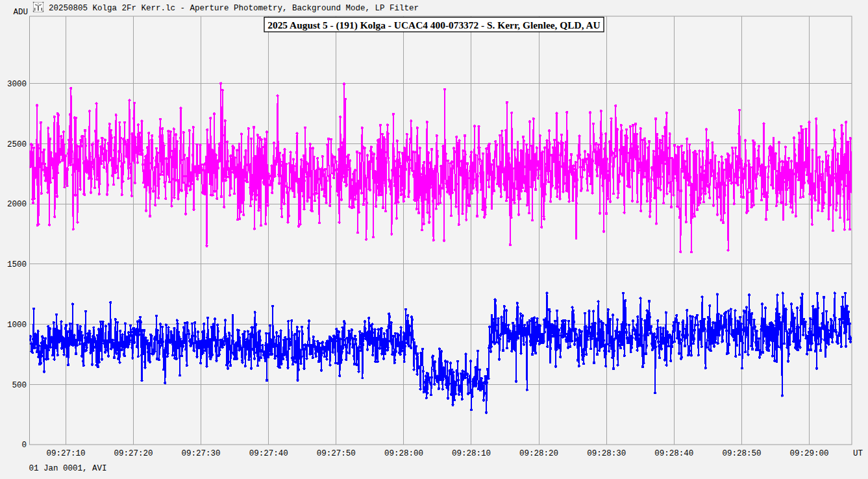  I want to click on svg-text: 09:28:20, so click(539, 454).